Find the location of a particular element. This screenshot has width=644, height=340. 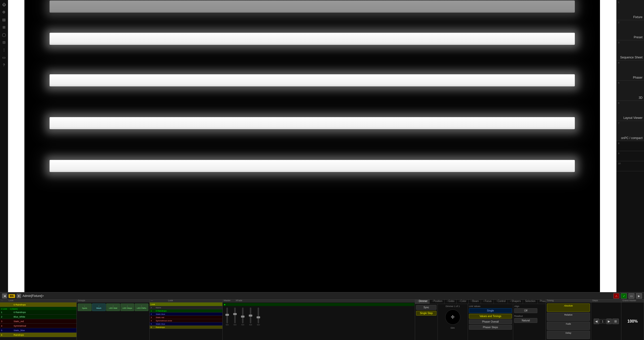

attribute-section: 1 Dimmer 2 Position 3 Gobo 4 Color 5 Bea… is located at coordinates (480, 319).